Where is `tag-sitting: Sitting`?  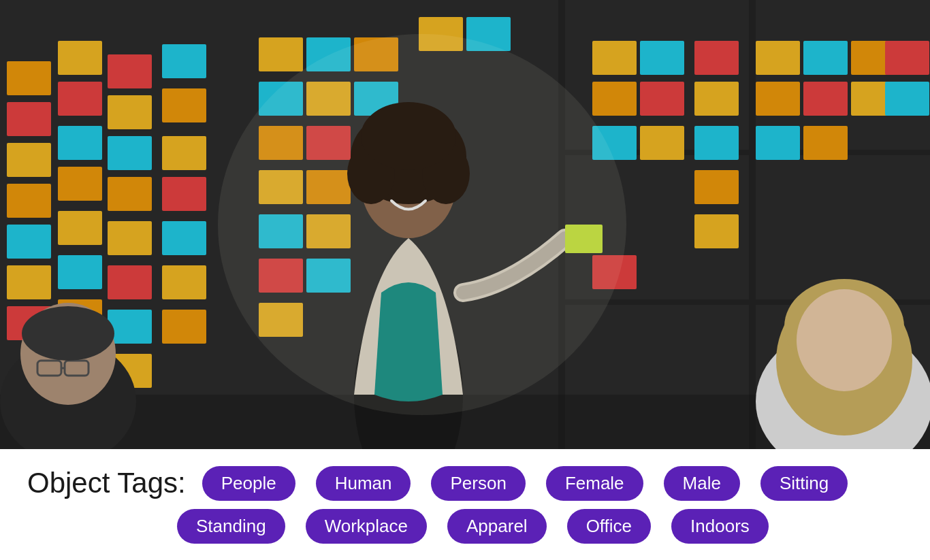
tag-sitting: Sitting is located at coordinates (804, 483).